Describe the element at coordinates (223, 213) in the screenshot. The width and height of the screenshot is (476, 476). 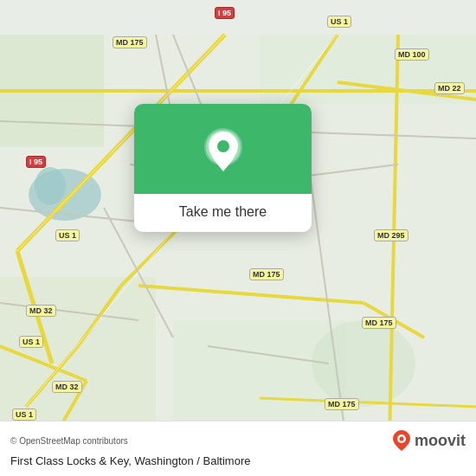
I see `card-button-section: Take me there` at that location.